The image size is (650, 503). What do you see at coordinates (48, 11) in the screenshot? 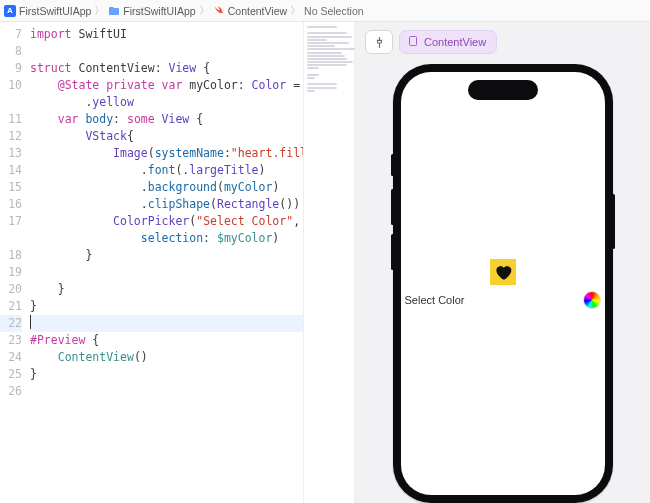
I see `breadcrumb-app: A FirstSwiftUIApp` at bounding box center [48, 11].